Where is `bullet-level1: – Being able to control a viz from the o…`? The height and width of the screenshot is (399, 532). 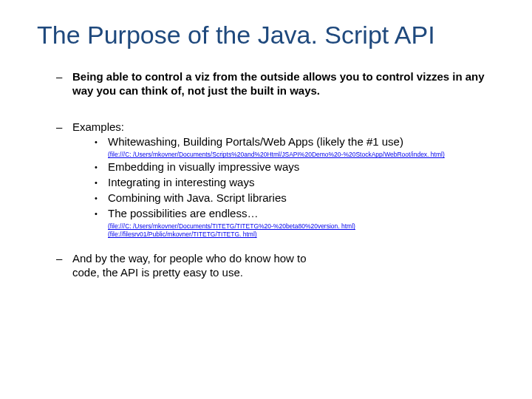
bullet-level1: – Being able to control a viz from the o… is located at coordinates (276, 84).